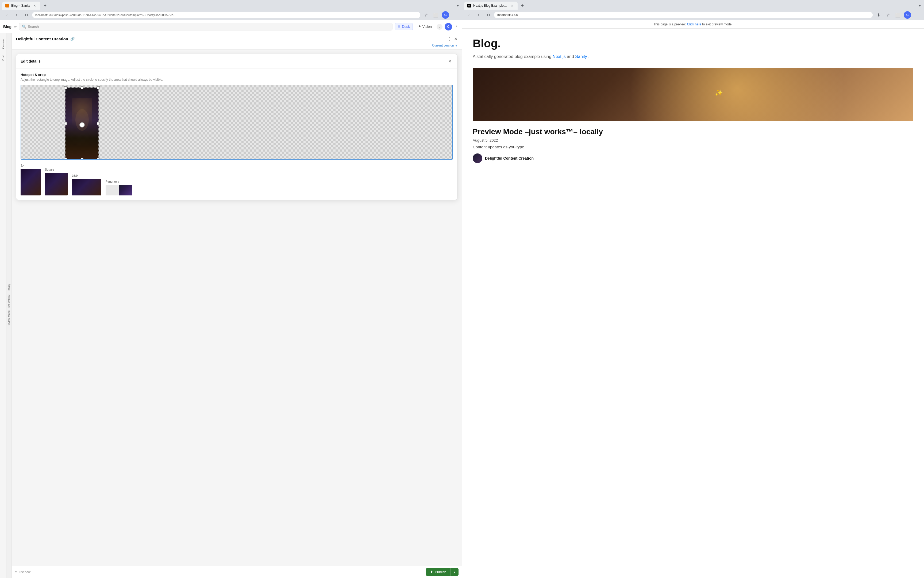  What do you see at coordinates (7, 27) in the screenshot?
I see `sanity-logo: Blog` at bounding box center [7, 27].